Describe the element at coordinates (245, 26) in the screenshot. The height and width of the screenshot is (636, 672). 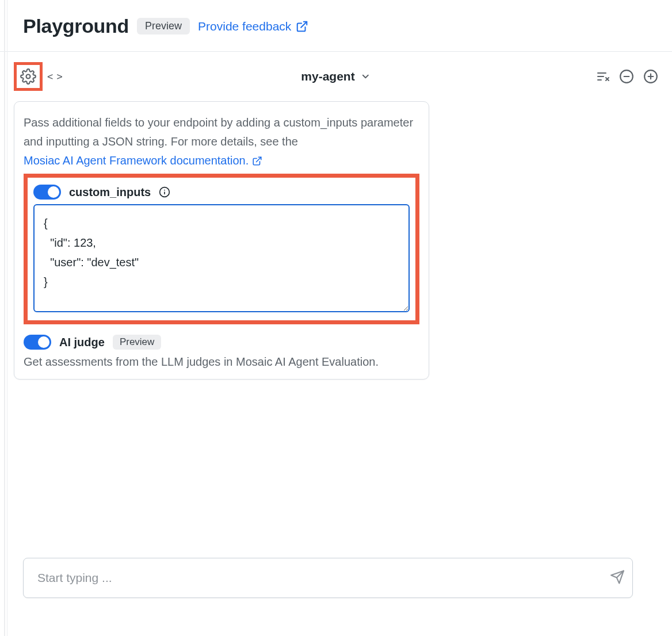
I see `provide-feedback-label: Provide feedback` at that location.